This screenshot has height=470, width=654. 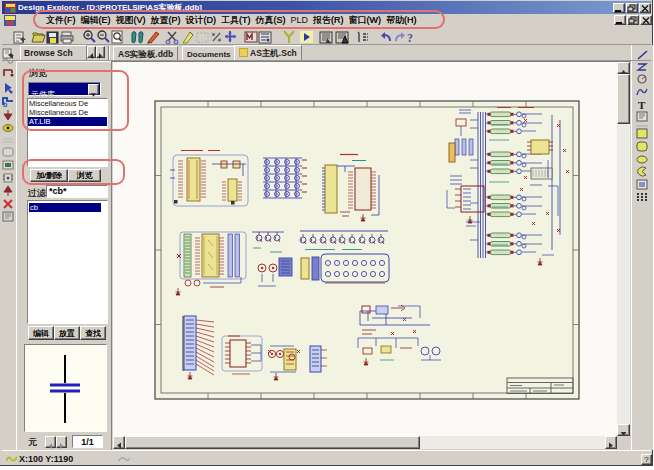 I want to click on svg-text: T, so click(x=642, y=105).